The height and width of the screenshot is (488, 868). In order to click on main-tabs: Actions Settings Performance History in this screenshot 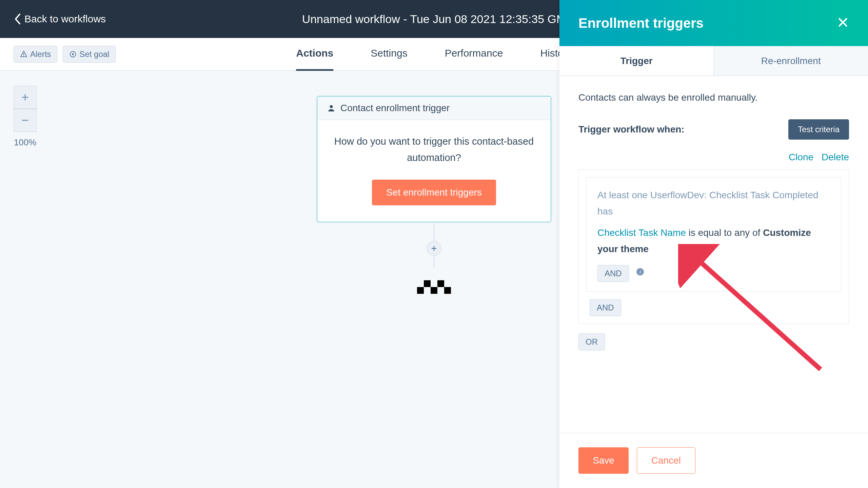, I will do `click(434, 54)`.